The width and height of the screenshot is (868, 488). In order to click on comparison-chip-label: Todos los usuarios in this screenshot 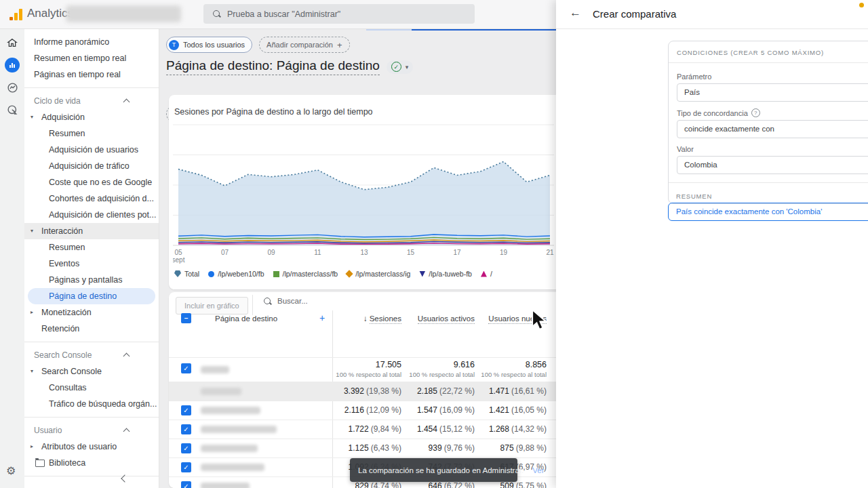, I will do `click(214, 45)`.